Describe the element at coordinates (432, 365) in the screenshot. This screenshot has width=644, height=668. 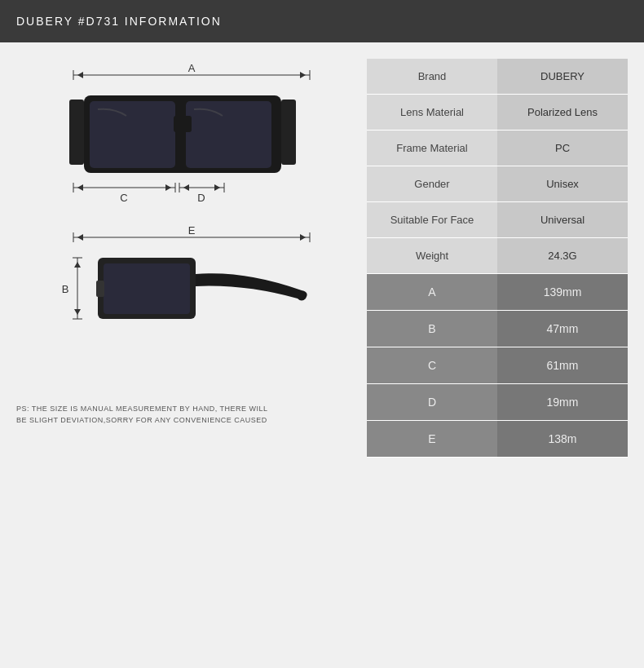
I see `spec-label: C` at that location.